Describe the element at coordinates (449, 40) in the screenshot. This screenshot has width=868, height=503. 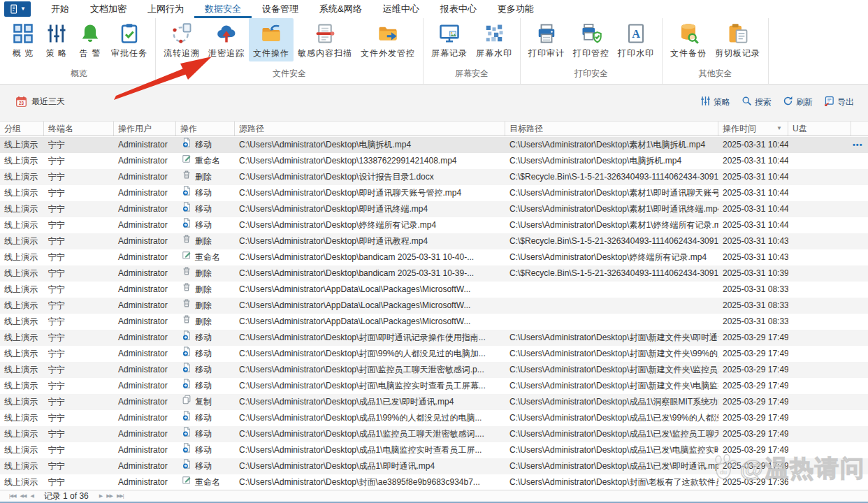
I see `ribbon-button-screen-record: 屏幕记录` at that location.